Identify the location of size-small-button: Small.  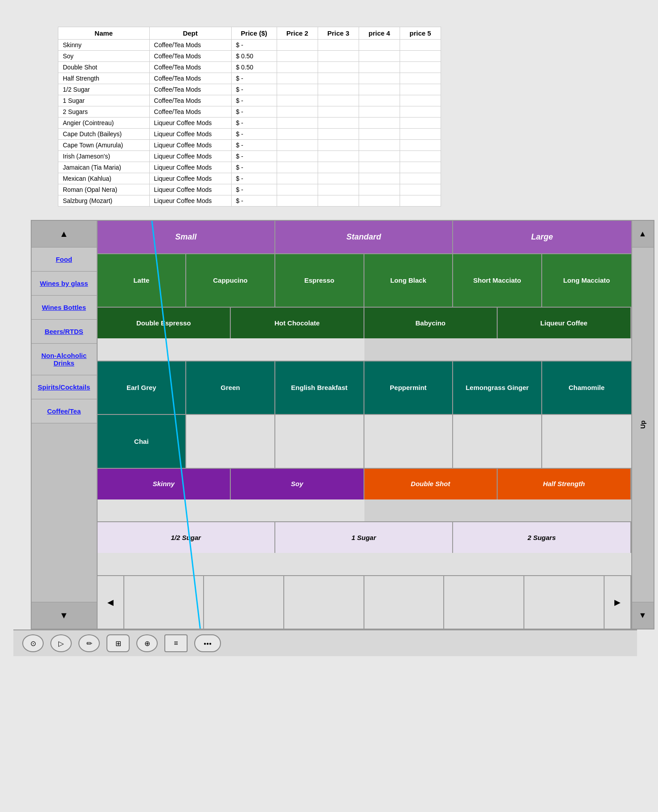
(186, 237).